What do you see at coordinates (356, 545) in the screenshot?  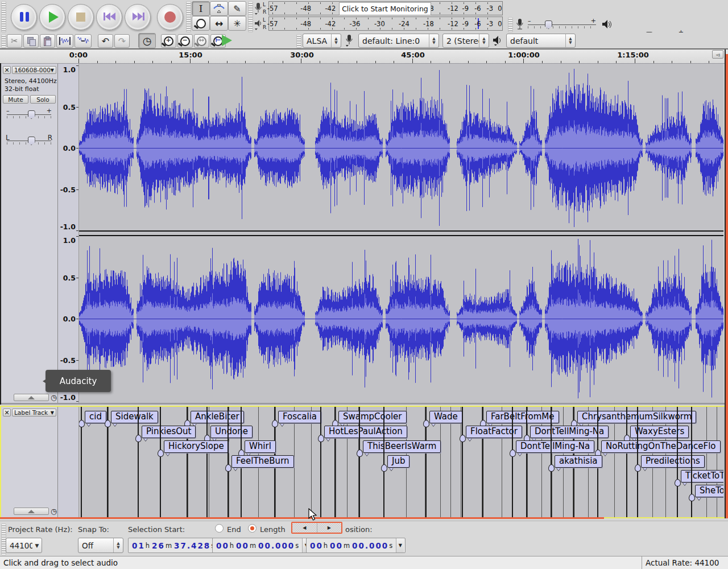 I see `audio-position-field: 00h00m00.000s▼` at bounding box center [356, 545].